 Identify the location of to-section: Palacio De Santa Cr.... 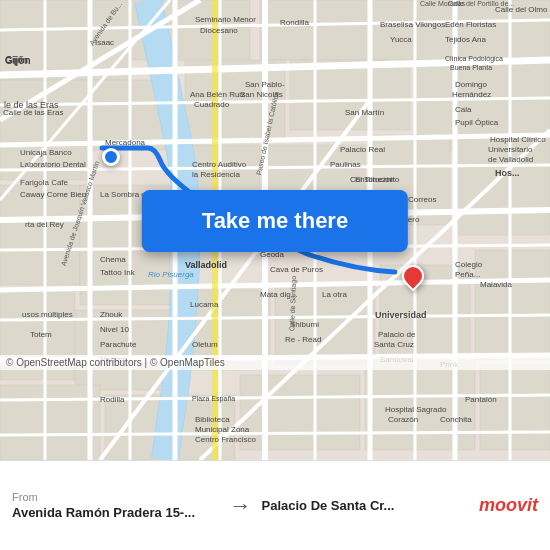
(366, 506).